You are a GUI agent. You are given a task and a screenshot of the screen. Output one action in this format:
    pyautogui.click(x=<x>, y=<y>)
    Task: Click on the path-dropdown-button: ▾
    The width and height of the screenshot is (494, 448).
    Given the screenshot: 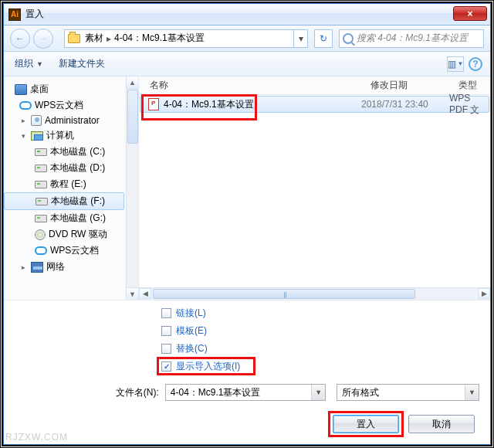 What is the action you would take?
    pyautogui.click(x=300, y=39)
    